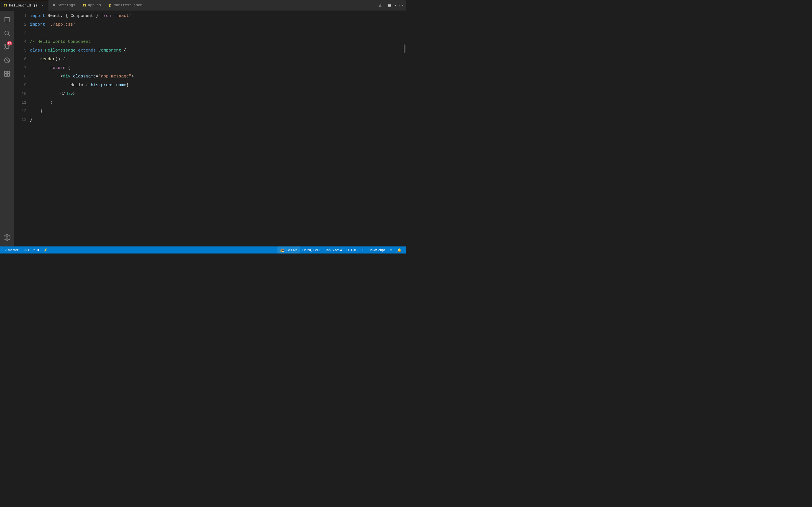  What do you see at coordinates (405, 129) in the screenshot?
I see `scrollbar-track` at bounding box center [405, 129].